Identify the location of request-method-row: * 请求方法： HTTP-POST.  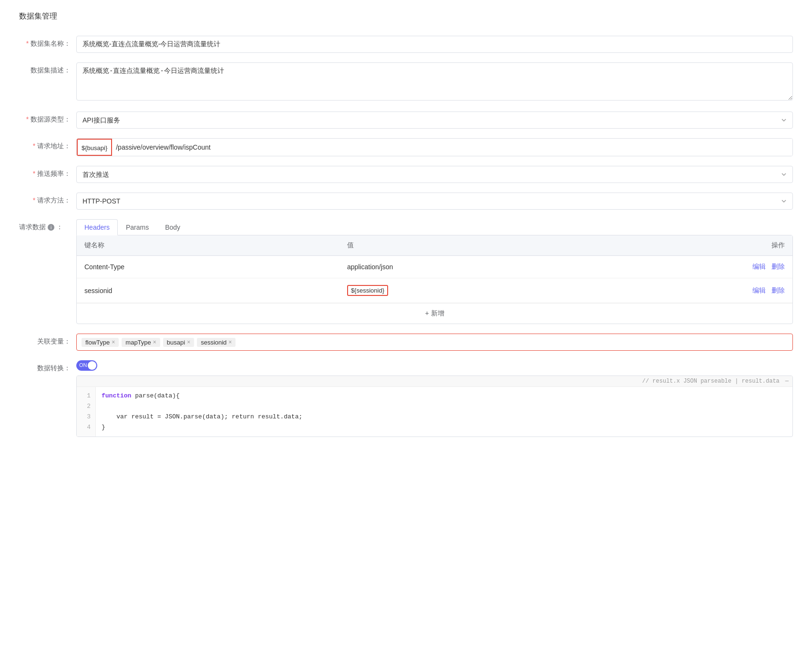
(406, 201).